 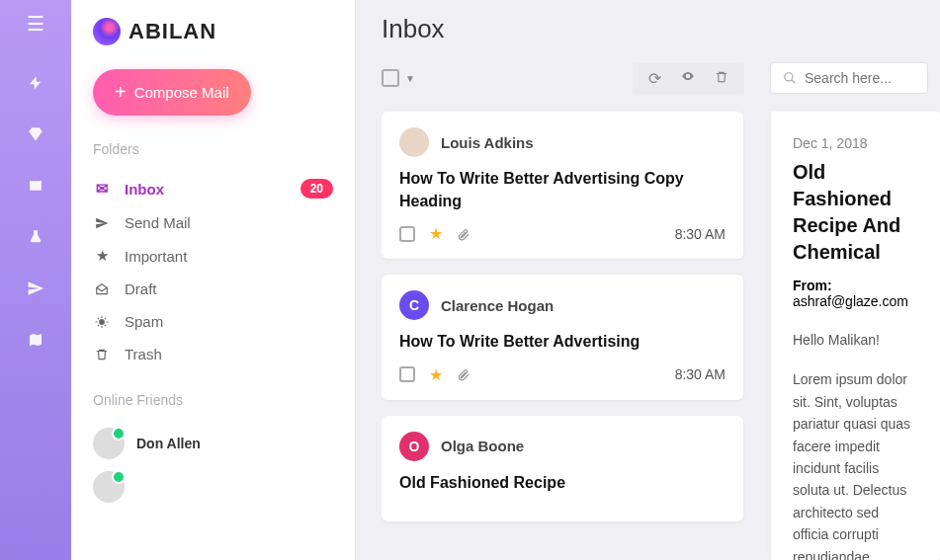 What do you see at coordinates (790, 78) in the screenshot?
I see `search-icon` at bounding box center [790, 78].